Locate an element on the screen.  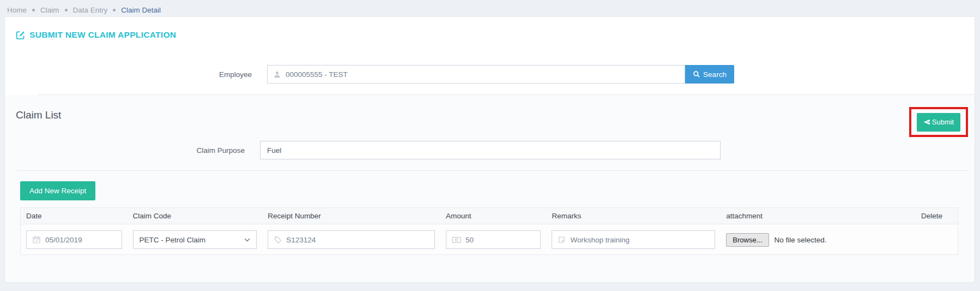
employee-label: Employee is located at coordinates (142, 74).